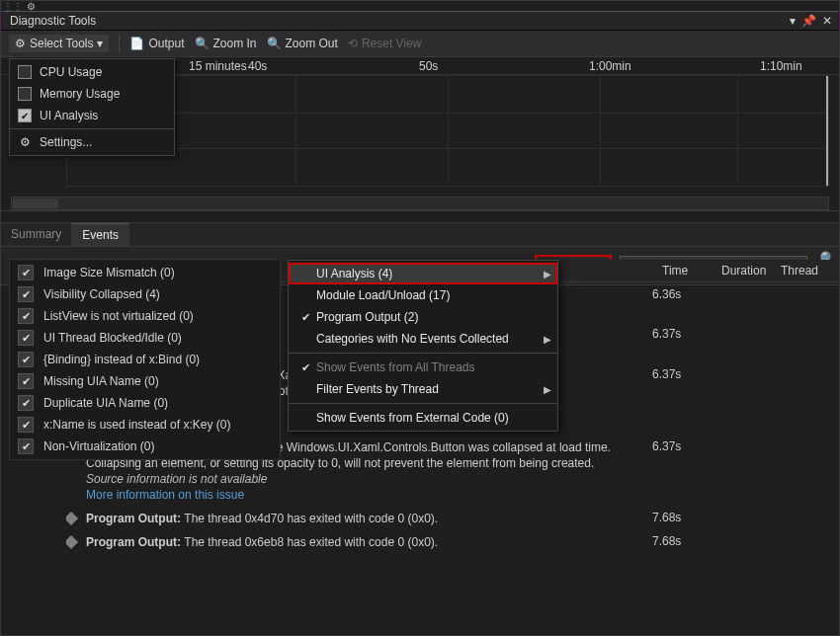 The width and height of the screenshot is (840, 636). What do you see at coordinates (353, 43) in the screenshot?
I see `reset-icon: ⟲` at bounding box center [353, 43].